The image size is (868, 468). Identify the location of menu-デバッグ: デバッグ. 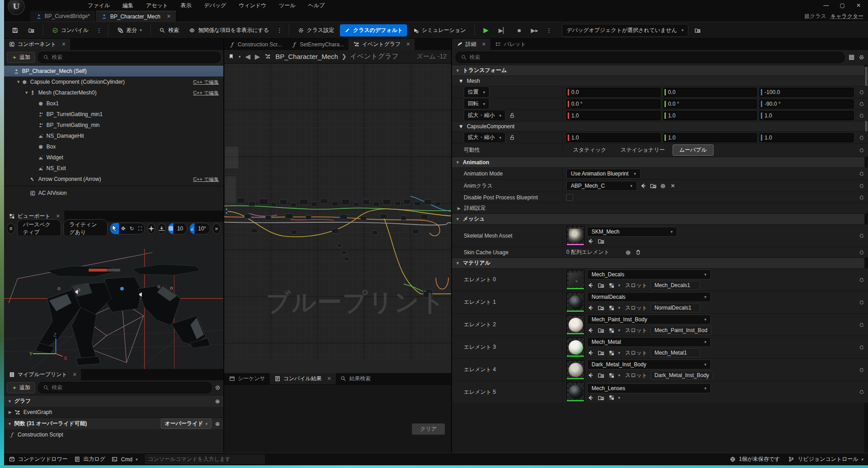
(215, 5).